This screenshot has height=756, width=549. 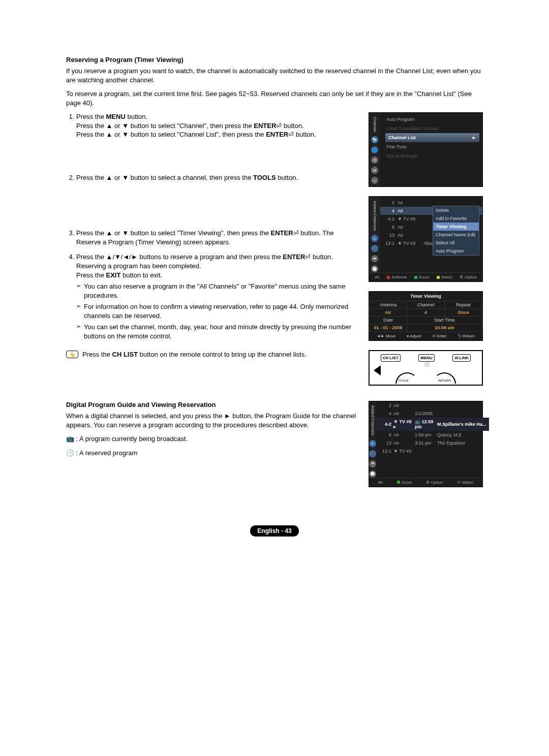 What do you see at coordinates (218, 140) in the screenshot?
I see `step1: Press the MENU button. Press the ▲ or ▼ …` at bounding box center [218, 140].